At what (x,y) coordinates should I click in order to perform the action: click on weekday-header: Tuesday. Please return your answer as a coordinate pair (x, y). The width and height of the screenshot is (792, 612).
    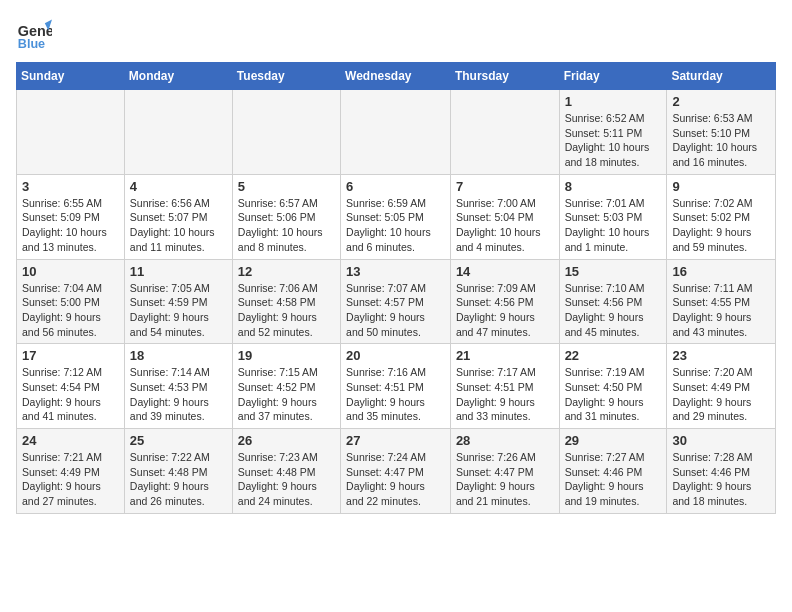
    Looking at the image, I should click on (286, 76).